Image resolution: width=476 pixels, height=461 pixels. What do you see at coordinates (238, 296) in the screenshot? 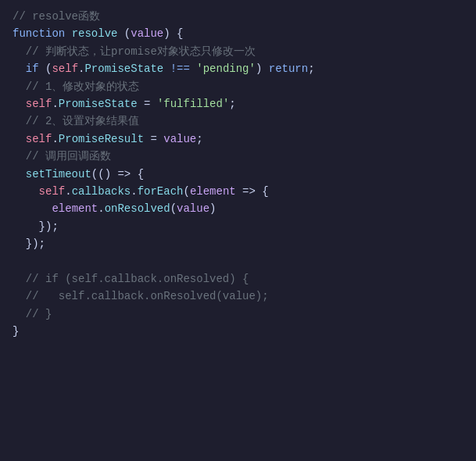
I see `code-line: // self.callback.onResolved(value);` at bounding box center [238, 296].